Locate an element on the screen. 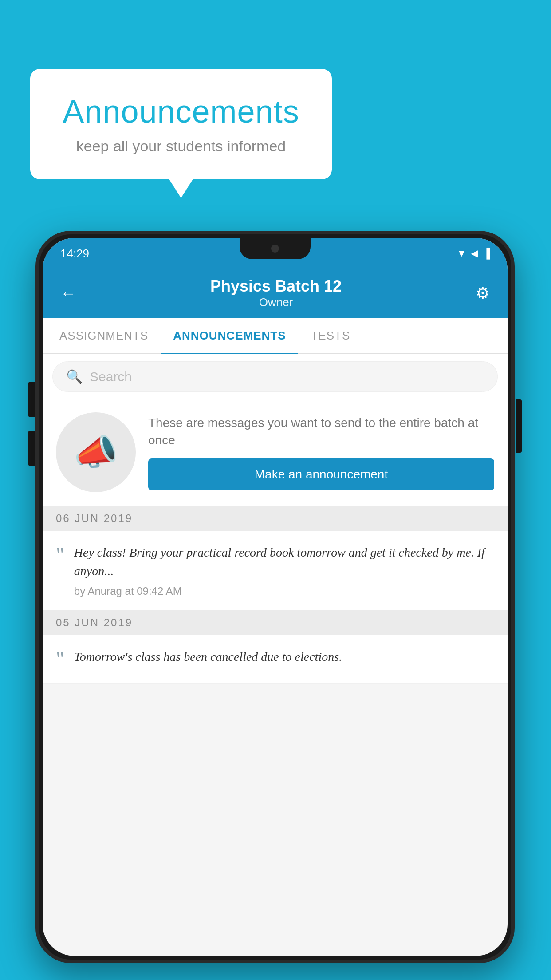  header-center: Physics Batch 12 Owner is located at coordinates (276, 293).